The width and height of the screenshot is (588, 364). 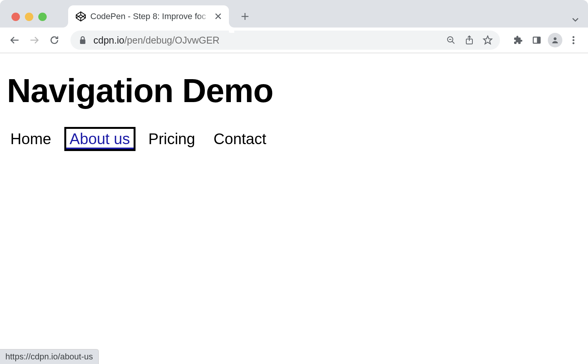 What do you see at coordinates (294, 40) in the screenshot?
I see `browser-toolbar: cdpn.io/pen/debug/OJvwGER` at bounding box center [294, 40].